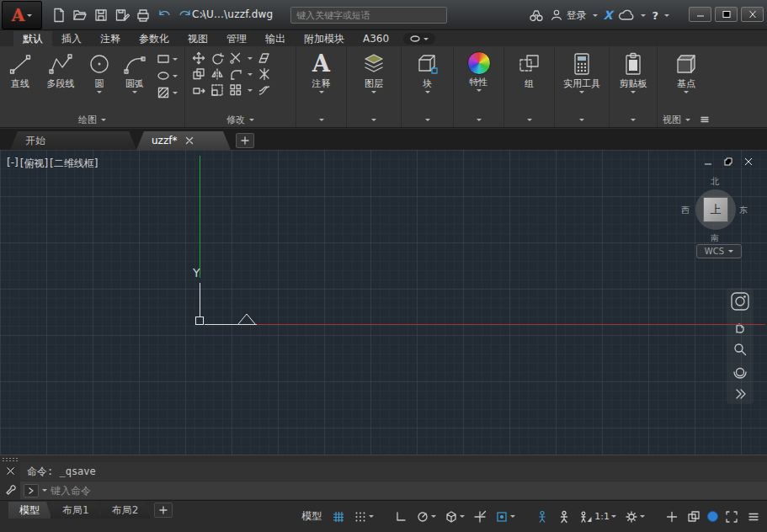  I want to click on viewcube-west-label: 西, so click(685, 210).